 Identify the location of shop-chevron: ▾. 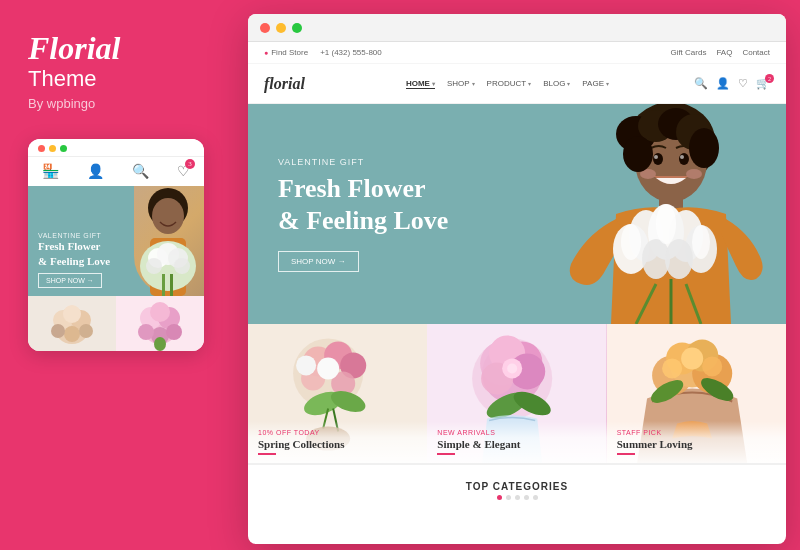
(474, 84).